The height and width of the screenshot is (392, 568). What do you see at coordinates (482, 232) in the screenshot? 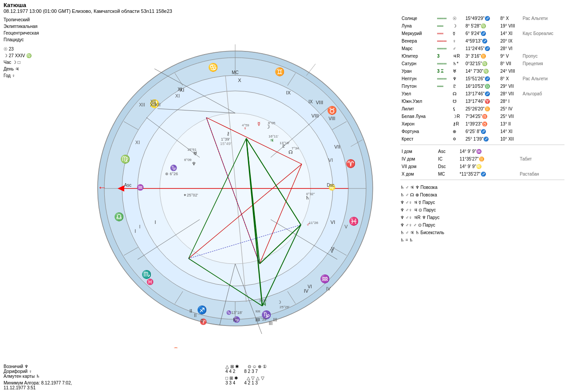
I see `aspect-item: ♄ ♂ ♃ ♄ Бисекстиль` at bounding box center [482, 232].